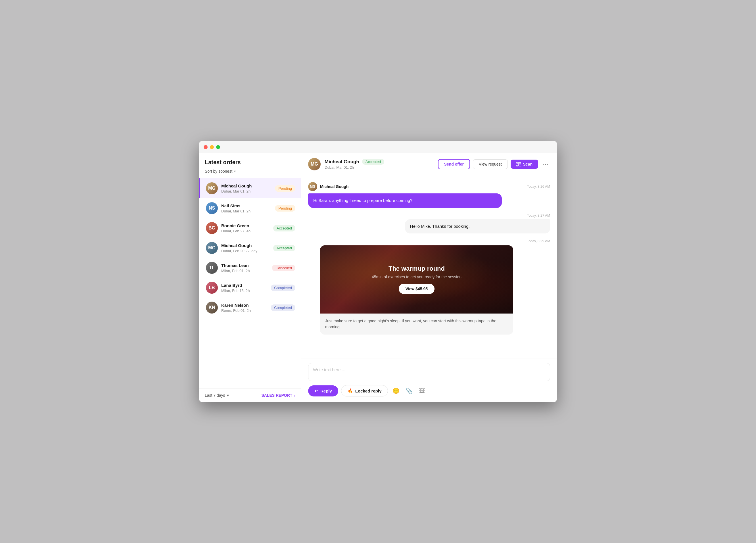  I want to click on order-avatar: LB, so click(212, 288).